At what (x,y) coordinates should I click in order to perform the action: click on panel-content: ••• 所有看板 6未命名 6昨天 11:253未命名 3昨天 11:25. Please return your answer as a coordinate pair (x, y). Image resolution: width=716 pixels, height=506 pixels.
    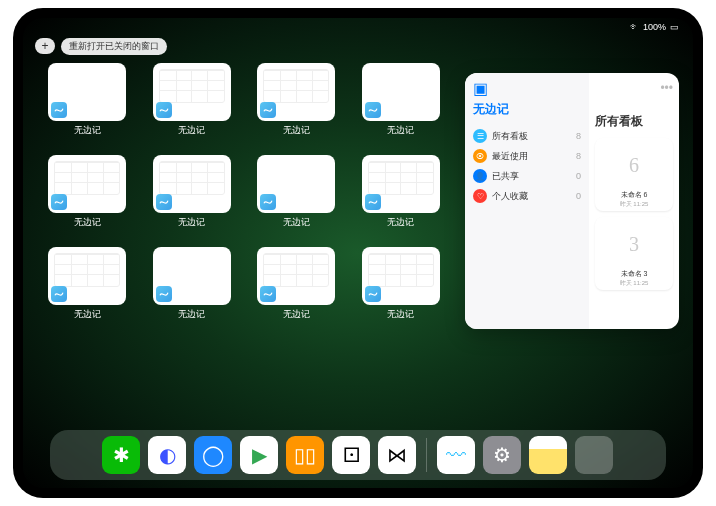
    Looking at the image, I should click on (634, 201).